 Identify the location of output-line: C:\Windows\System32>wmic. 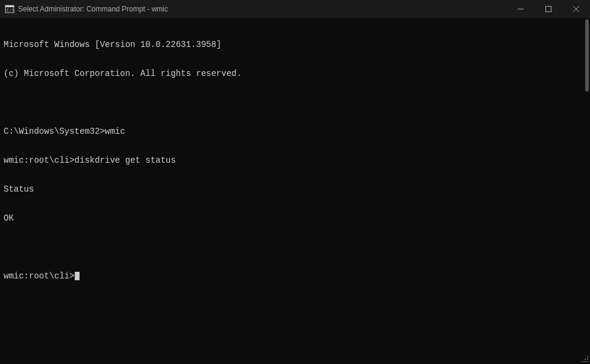
(295, 131).